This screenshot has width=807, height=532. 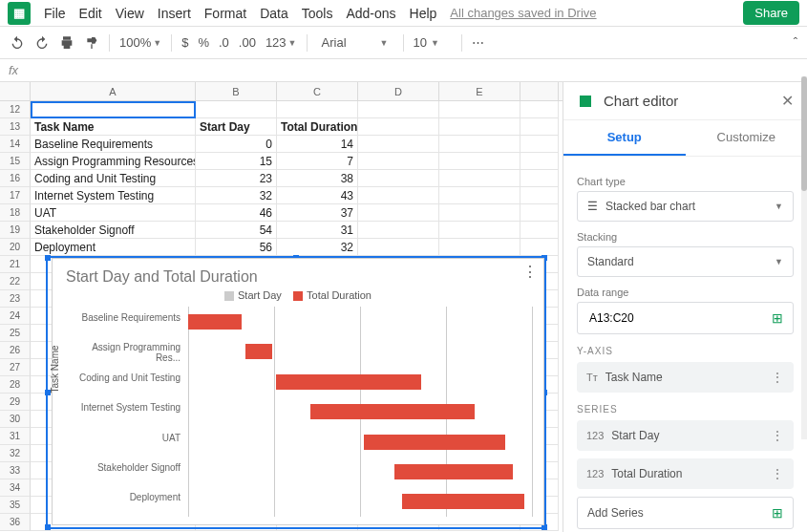 What do you see at coordinates (247, 42) in the screenshot?
I see `increase-decimal: .00` at bounding box center [247, 42].